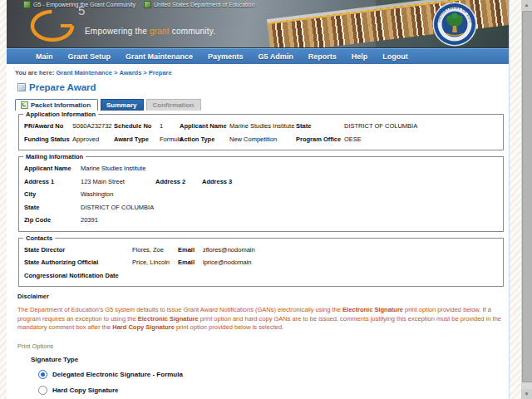 Image resolution: width=532 pixels, height=399 pixels. I want to click on mailing-state-label: State, so click(52, 208).